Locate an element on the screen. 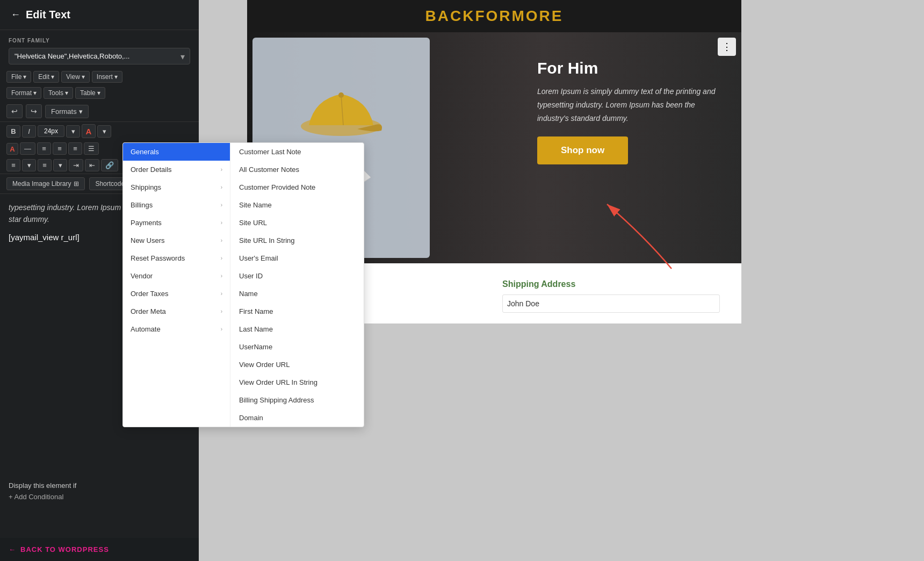 The image size is (924, 561). font-family-label: FONT FAMILY is located at coordinates (99, 41).